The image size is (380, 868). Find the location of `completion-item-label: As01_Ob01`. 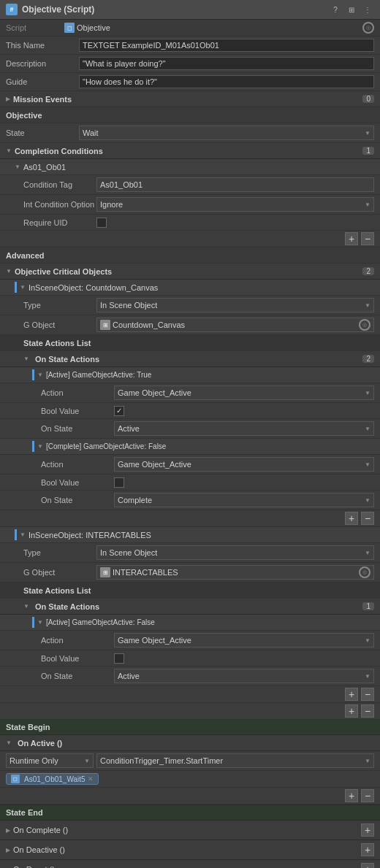

completion-item-label: As01_Ob01 is located at coordinates (45, 167).